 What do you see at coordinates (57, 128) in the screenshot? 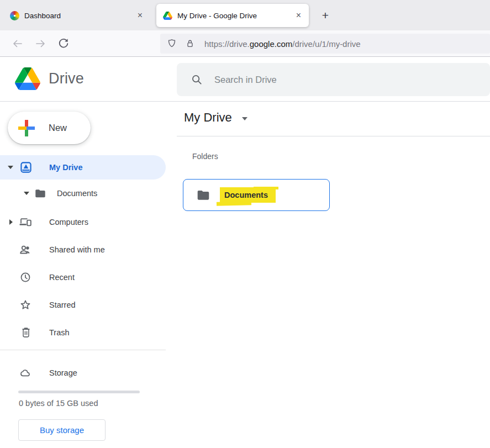
I see `new-button-label: New` at bounding box center [57, 128].